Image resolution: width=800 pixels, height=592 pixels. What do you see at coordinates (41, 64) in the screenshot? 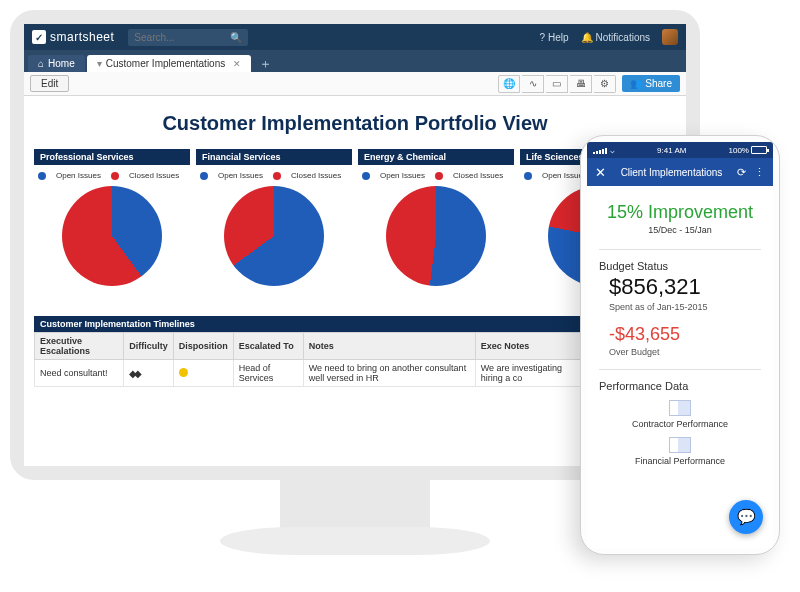
I see `home-icon: ⌂` at bounding box center [41, 64].